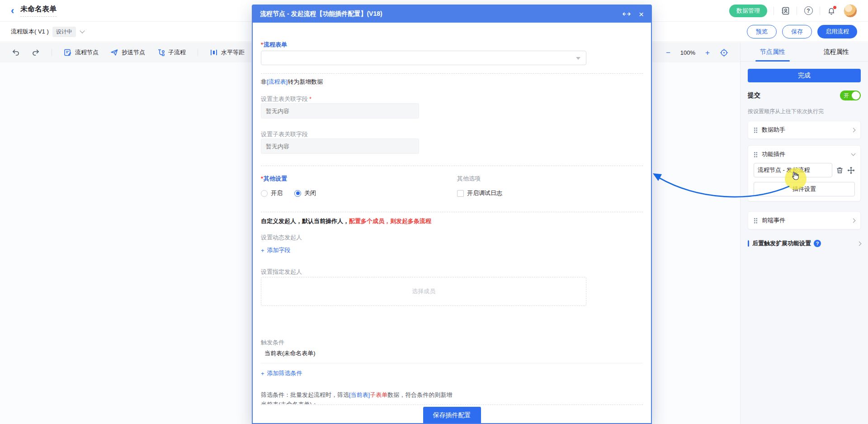  Describe the element at coordinates (452, 395) in the screenshot. I see `filter-note: 筛选条件：批量发起流程时，筛选[当前表]子表单数据，符合条件的则新增` at that location.